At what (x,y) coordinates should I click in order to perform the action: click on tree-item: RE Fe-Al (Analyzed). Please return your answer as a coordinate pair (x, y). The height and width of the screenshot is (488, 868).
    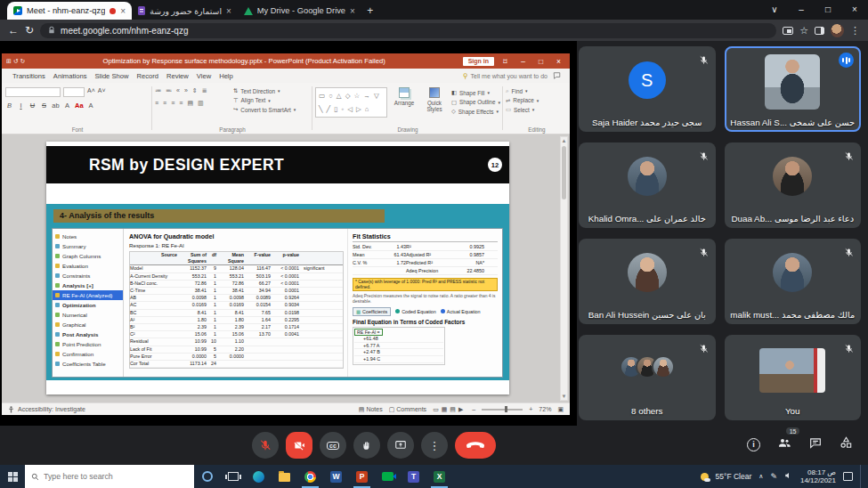
    Looking at the image, I should click on (87, 296).